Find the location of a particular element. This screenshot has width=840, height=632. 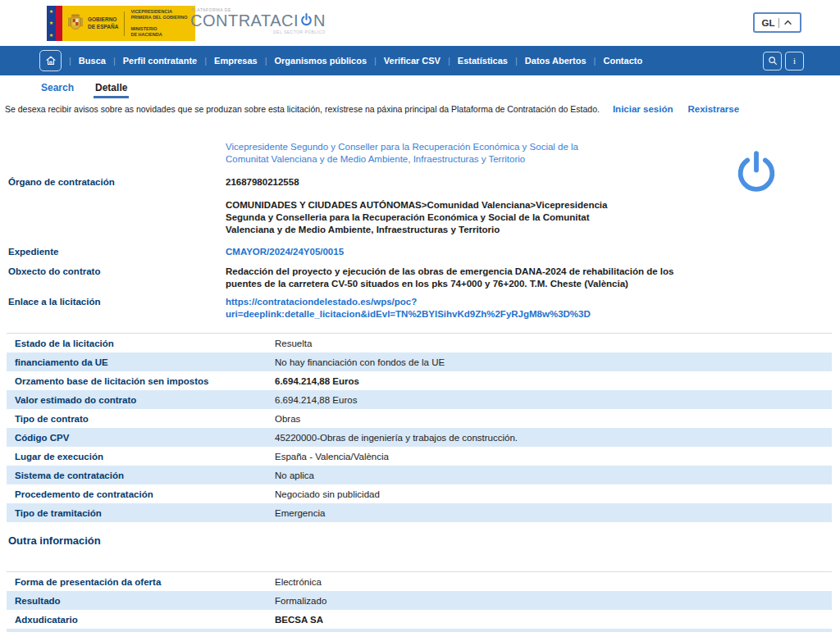

nav-info-button: i is located at coordinates (794, 61).